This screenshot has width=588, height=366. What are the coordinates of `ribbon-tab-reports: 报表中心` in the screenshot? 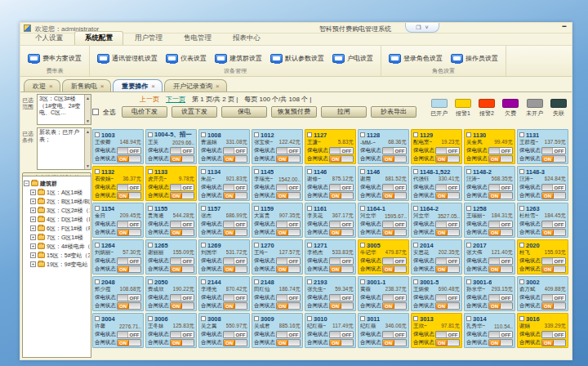 It's located at (247, 38).